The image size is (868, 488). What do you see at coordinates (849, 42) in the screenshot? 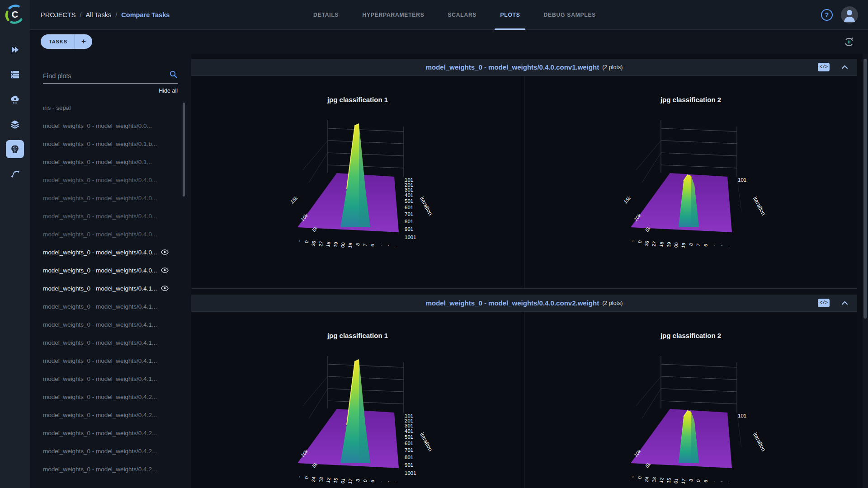
I see `auto-refresh-pause-icon` at bounding box center [849, 42].